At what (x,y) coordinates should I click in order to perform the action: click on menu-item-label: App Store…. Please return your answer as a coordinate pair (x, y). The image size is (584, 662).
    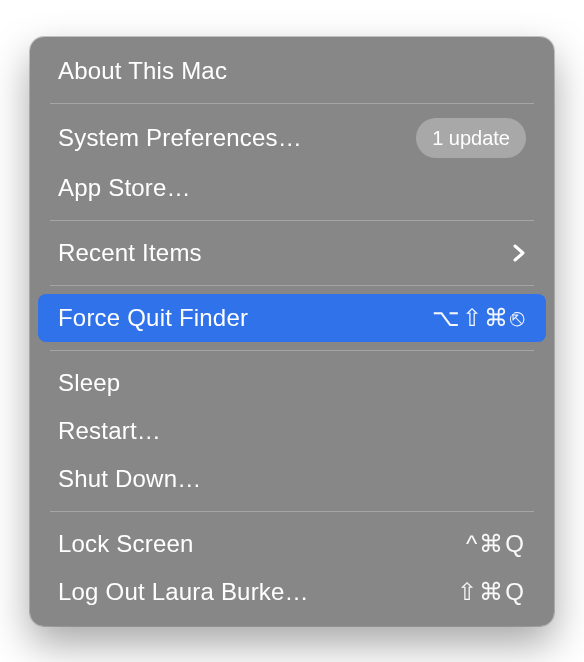
    Looking at the image, I should click on (124, 188).